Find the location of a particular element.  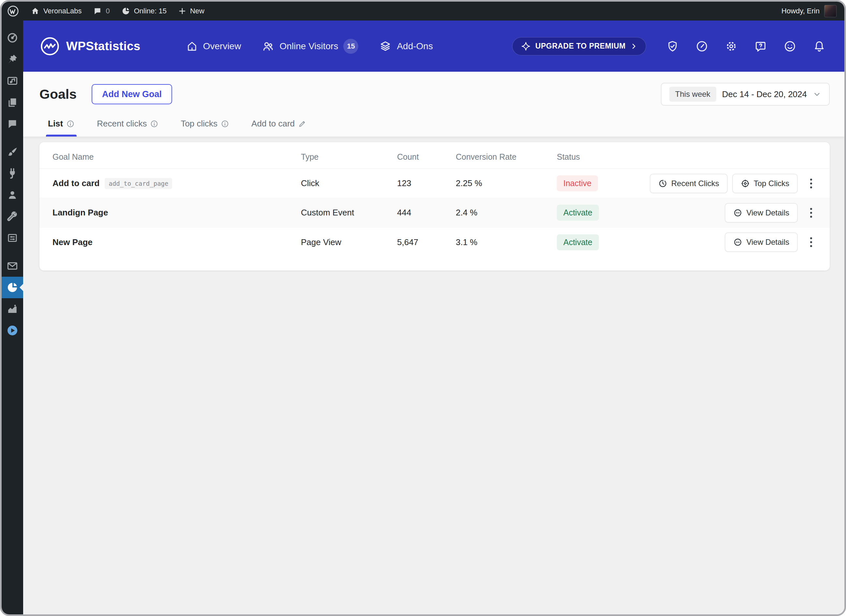

nav-label: Add-Ons is located at coordinates (415, 46).